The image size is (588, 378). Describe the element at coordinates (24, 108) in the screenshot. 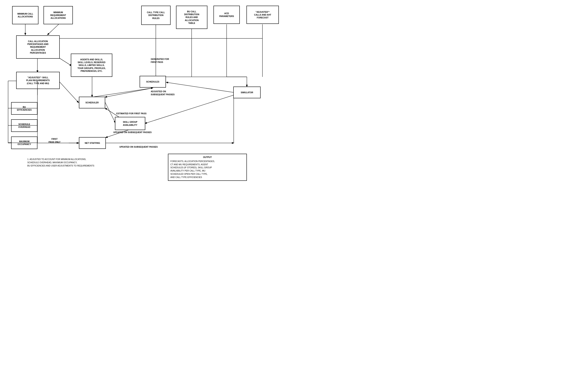

I see `bu-efficiencies-box: BUEFFICIENCIES` at that location.